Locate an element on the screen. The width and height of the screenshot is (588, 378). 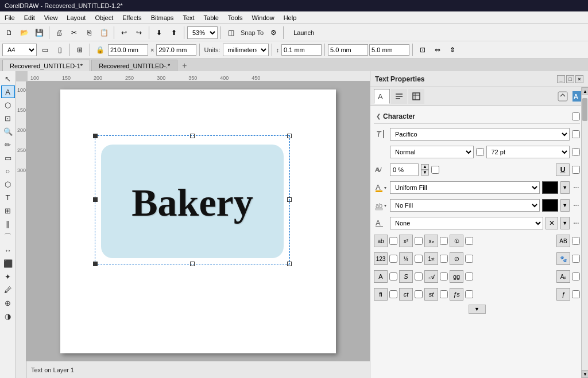
typo-fs-cb is located at coordinates (469, 294).